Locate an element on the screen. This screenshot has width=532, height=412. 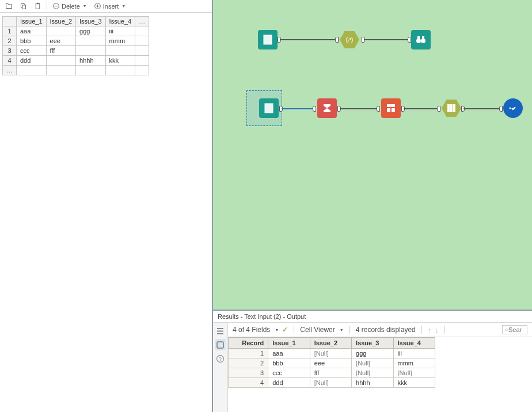
search-input is located at coordinates (516, 330).